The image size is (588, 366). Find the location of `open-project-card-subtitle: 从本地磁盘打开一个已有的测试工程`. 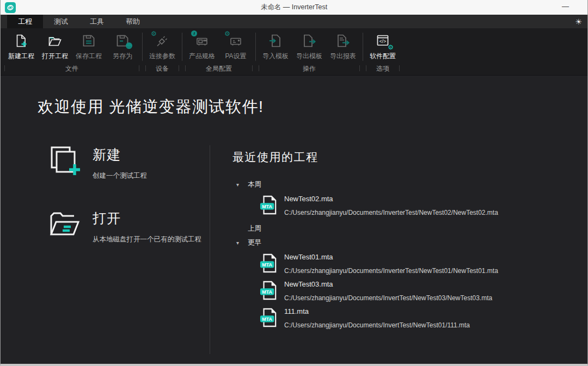

open-project-card-subtitle: 从本地磁盘打开一个已有的测试工程 is located at coordinates (147, 239).